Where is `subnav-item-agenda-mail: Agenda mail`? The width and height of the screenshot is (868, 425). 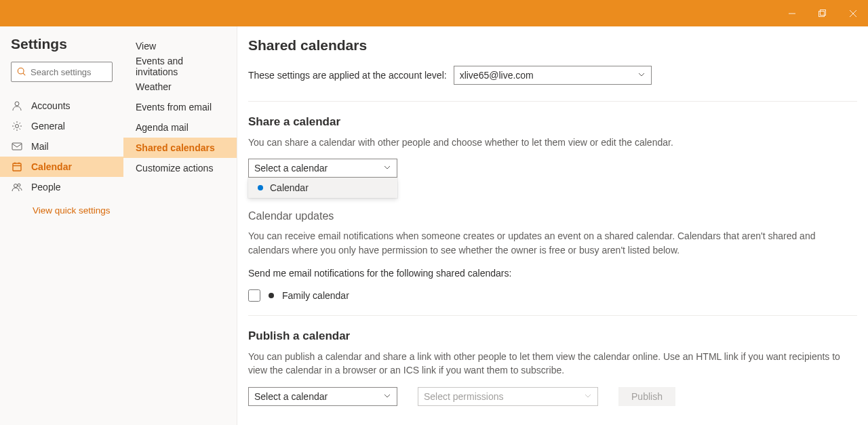
subnav-item-agenda-mail: Agenda mail is located at coordinates (180, 127).